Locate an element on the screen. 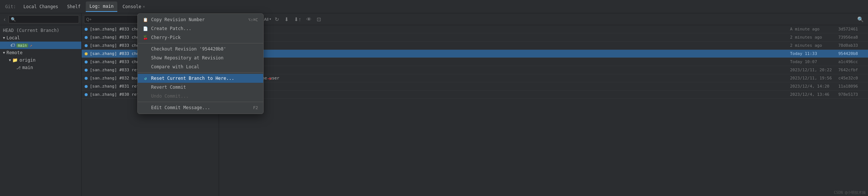  menu-item-create-patch: 📄 Create Patch... is located at coordinates (200, 29).